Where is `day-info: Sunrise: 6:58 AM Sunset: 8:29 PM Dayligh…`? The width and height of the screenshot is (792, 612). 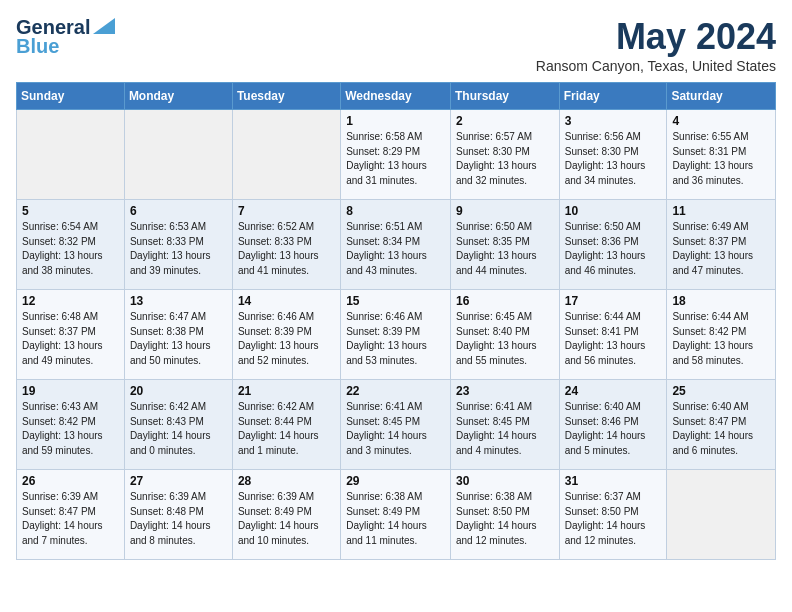
day-info: Sunrise: 6:58 AM Sunset: 8:29 PM Dayligh… is located at coordinates (396, 159).